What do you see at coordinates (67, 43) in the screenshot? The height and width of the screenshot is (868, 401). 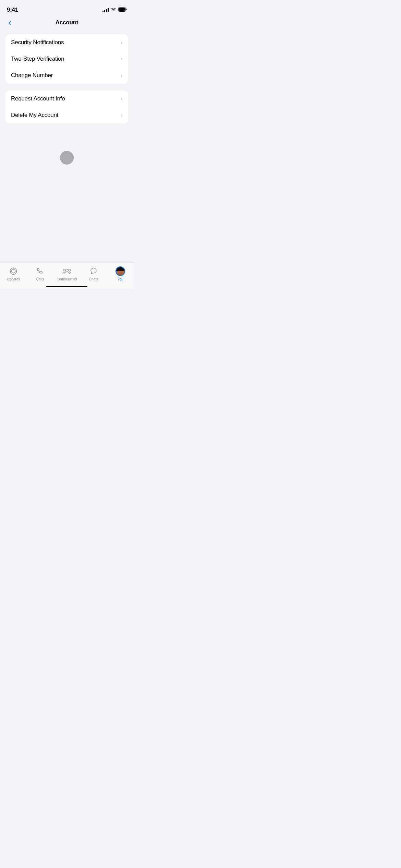 I see `security-notifications-item: Security Notifications ›` at bounding box center [67, 43].